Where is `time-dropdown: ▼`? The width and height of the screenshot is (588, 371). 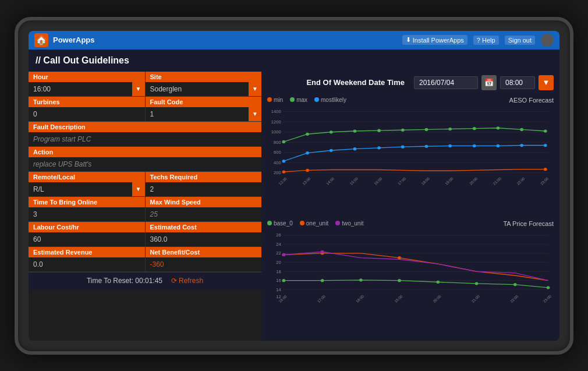 time-dropdown: ▼ is located at coordinates (546, 83).